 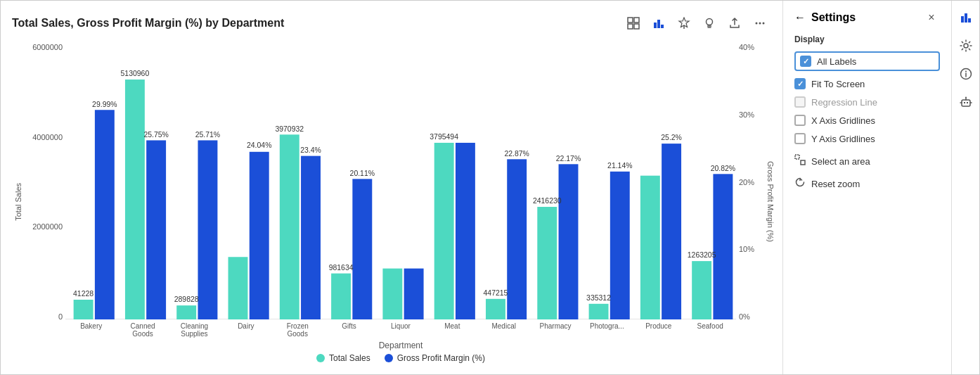 I want to click on option-regression-line-label: Regression Line, so click(x=844, y=103).